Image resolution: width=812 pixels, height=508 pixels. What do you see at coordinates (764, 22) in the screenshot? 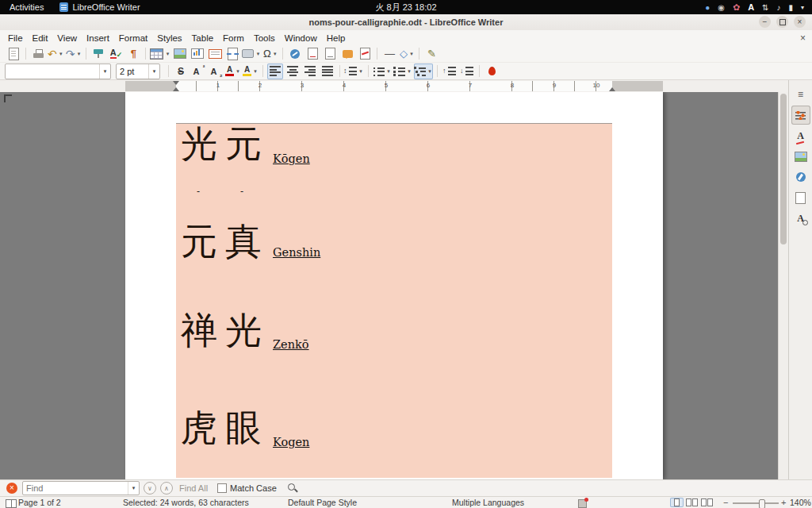
I see `minimize-button: −` at bounding box center [764, 22].